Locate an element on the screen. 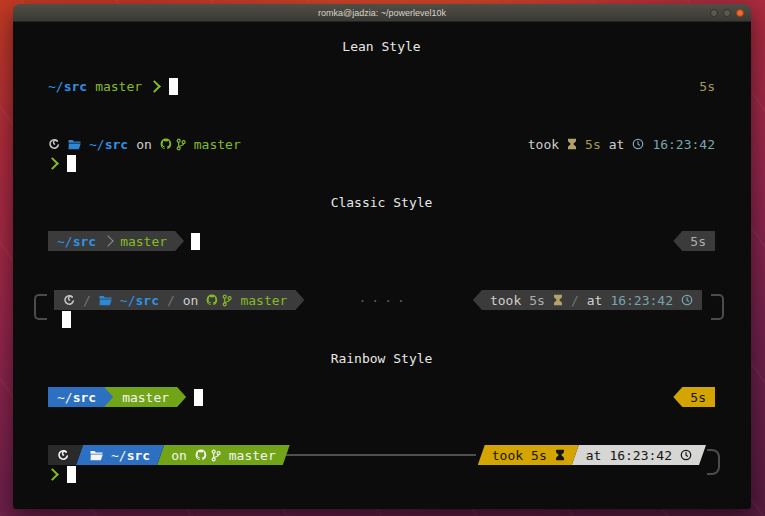 The image size is (765, 516). right-segment: took 5s / at 16:23:42 is located at coordinates (588, 300).